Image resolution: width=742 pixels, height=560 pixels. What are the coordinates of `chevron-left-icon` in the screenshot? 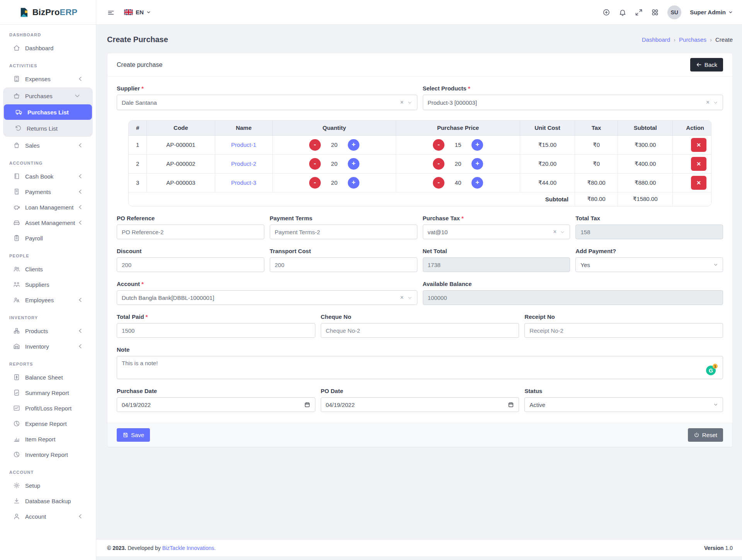 It's located at (80, 223).